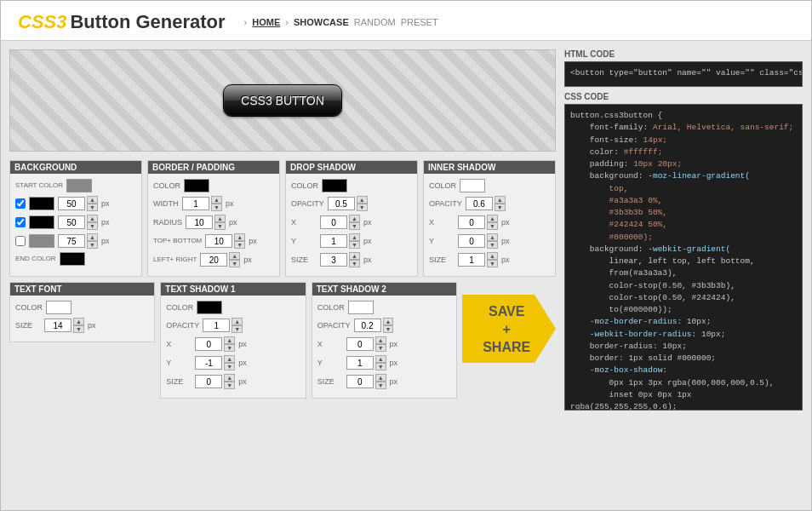 Image resolution: width=812 pixels, height=511 pixels. I want to click on inner-shadow-title: INNER SHADOW, so click(489, 167).